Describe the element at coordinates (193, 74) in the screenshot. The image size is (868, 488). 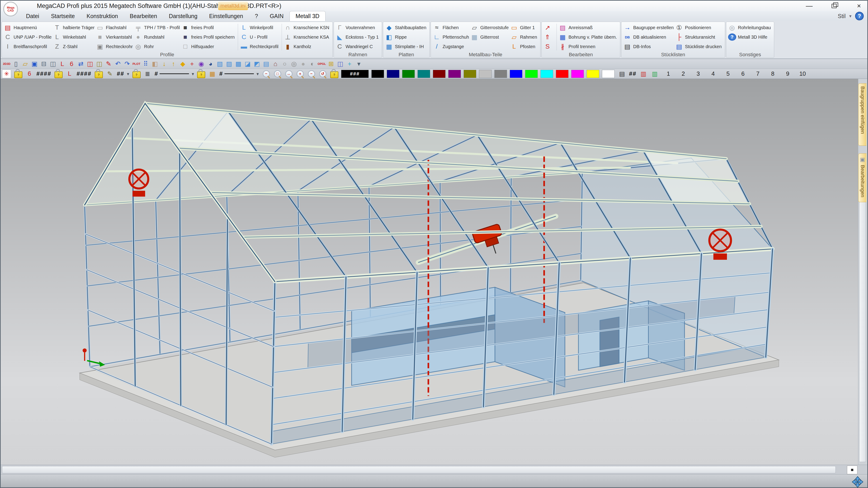
I see `line-style-dropdown: ▾` at that location.